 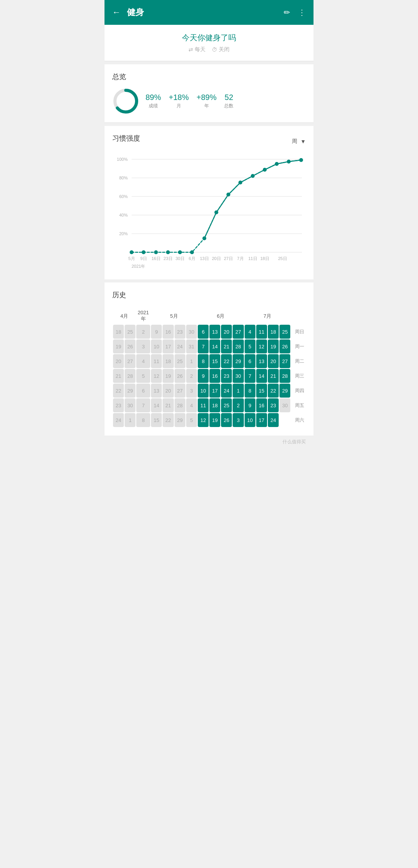 What do you see at coordinates (179, 98) in the screenshot?
I see `stat-month-value: +18%` at bounding box center [179, 98].